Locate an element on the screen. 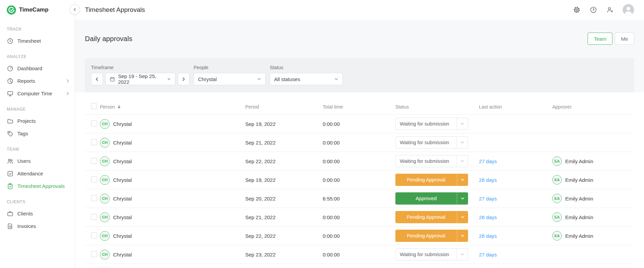 This screenshot has height=268, width=644. sidebar-item-computer-time: Computer Time is located at coordinates (37, 94).